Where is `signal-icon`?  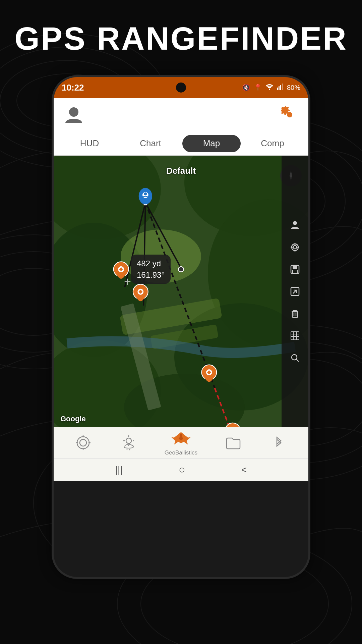
signal-icon is located at coordinates (280, 88).